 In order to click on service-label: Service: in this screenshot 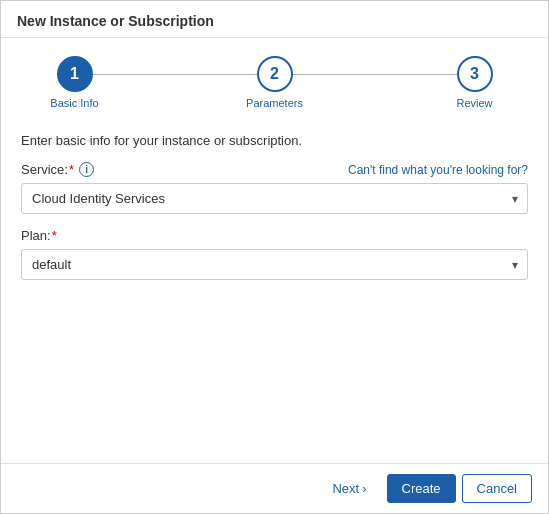, I will do `click(44, 170)`.